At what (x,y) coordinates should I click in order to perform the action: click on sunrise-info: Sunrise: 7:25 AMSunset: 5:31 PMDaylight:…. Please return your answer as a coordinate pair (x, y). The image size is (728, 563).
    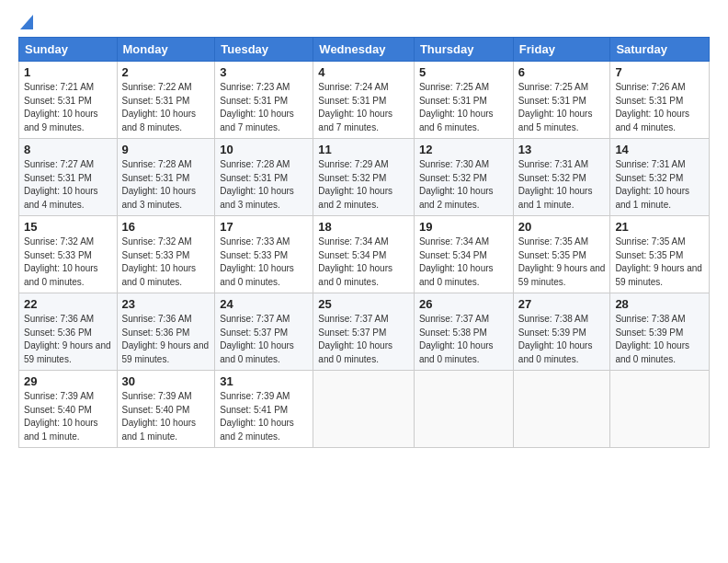
    Looking at the image, I should click on (555, 107).